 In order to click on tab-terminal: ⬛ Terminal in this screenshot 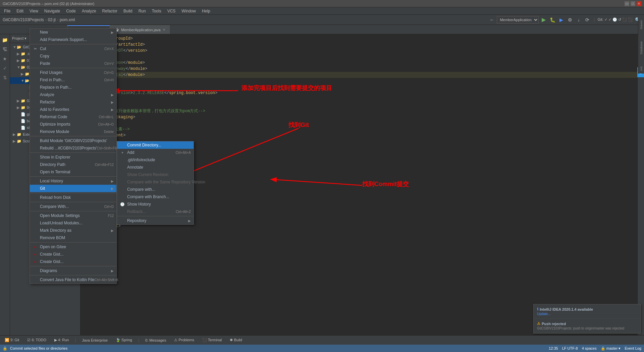, I will do `click(212, 340)`.